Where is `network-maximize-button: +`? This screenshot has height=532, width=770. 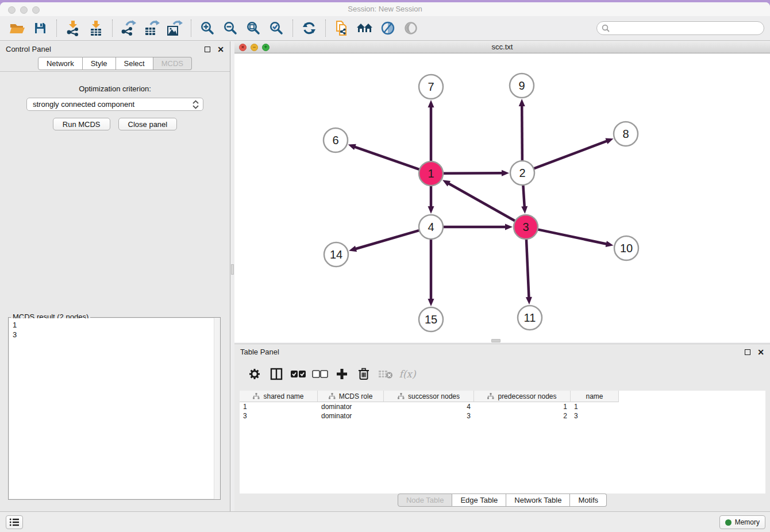
network-maximize-button: + is located at coordinates (265, 47).